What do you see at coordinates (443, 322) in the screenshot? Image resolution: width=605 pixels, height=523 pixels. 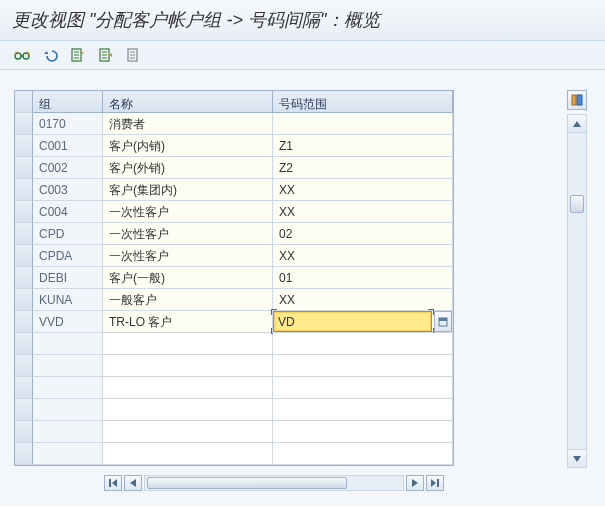 I see `value-help-button` at bounding box center [443, 322].